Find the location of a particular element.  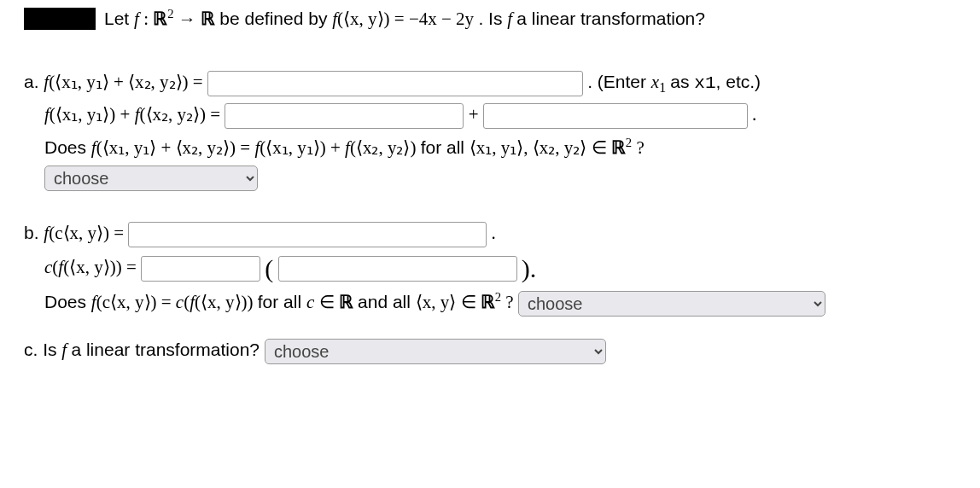

text: be defined by is located at coordinates (276, 19).